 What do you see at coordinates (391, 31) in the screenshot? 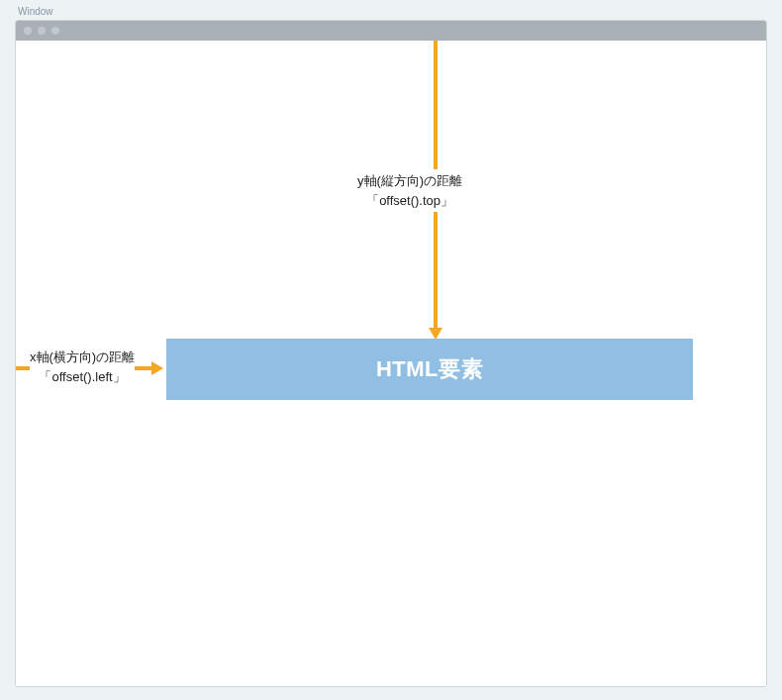
I see `browser-titlebar` at bounding box center [391, 31].